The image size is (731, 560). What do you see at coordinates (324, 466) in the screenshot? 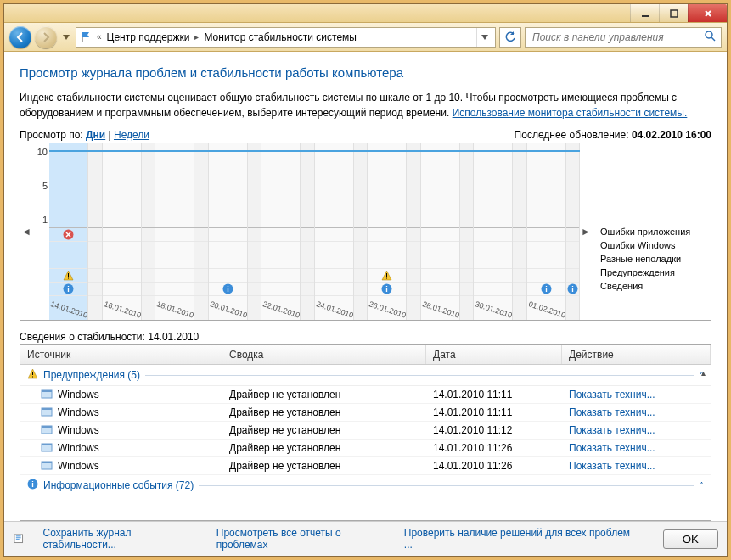
I see `summary-cell: Драйвер не установлен` at bounding box center [324, 466].